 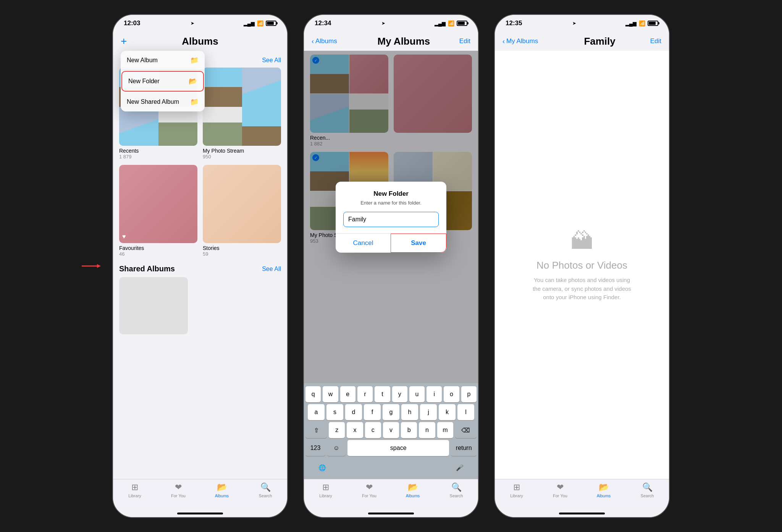 What do you see at coordinates (135, 490) in the screenshot?
I see `tab-library-1: ⊞ Library` at bounding box center [135, 490].